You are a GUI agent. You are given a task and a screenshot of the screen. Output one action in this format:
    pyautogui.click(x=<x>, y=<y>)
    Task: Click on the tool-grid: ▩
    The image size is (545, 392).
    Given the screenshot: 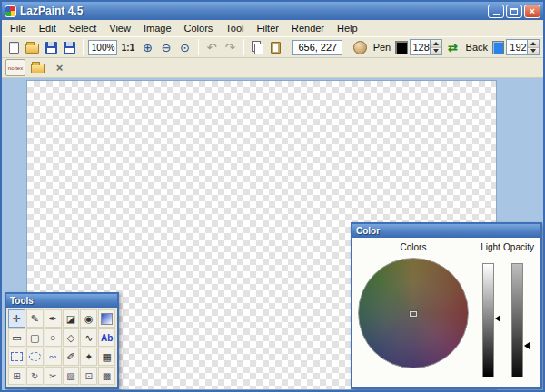 What is the action you would take?
    pyautogui.click(x=107, y=376)
    